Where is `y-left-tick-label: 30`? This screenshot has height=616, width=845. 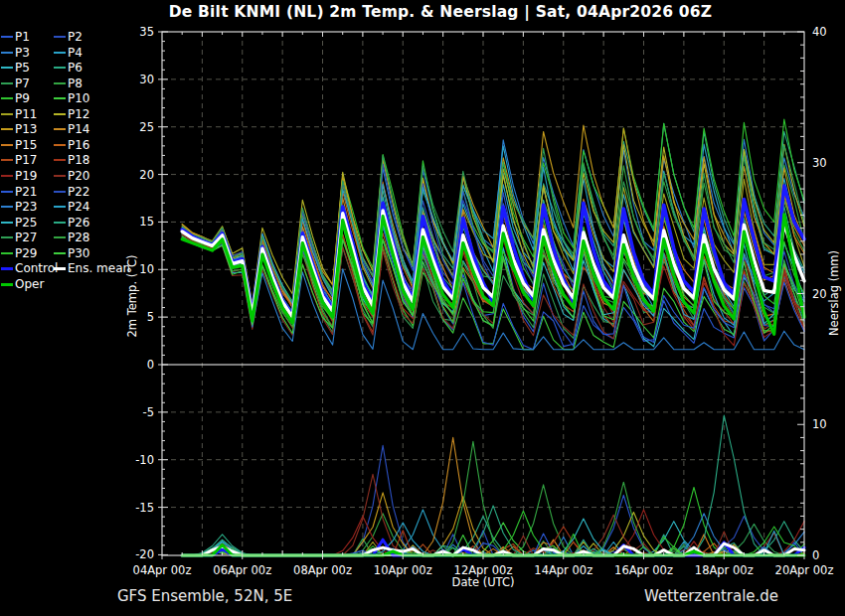
y-left-tick-label: 30 is located at coordinates (147, 79).